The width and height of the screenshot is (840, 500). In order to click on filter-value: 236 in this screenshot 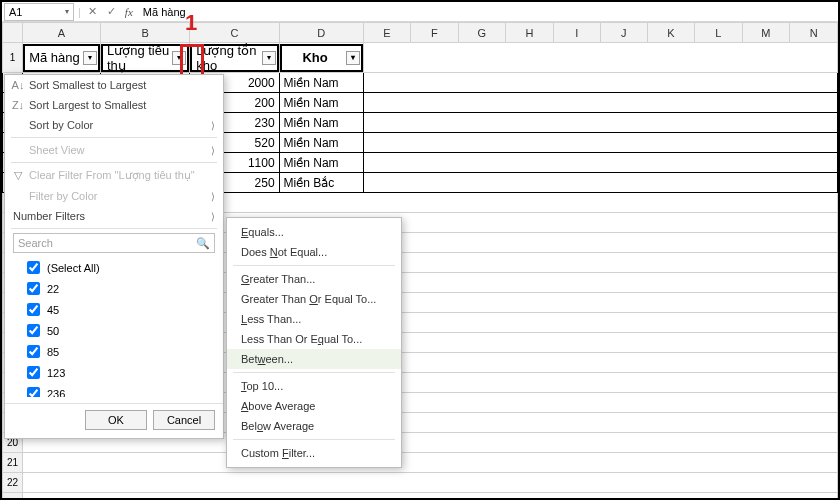, I will do `click(119, 390)`.